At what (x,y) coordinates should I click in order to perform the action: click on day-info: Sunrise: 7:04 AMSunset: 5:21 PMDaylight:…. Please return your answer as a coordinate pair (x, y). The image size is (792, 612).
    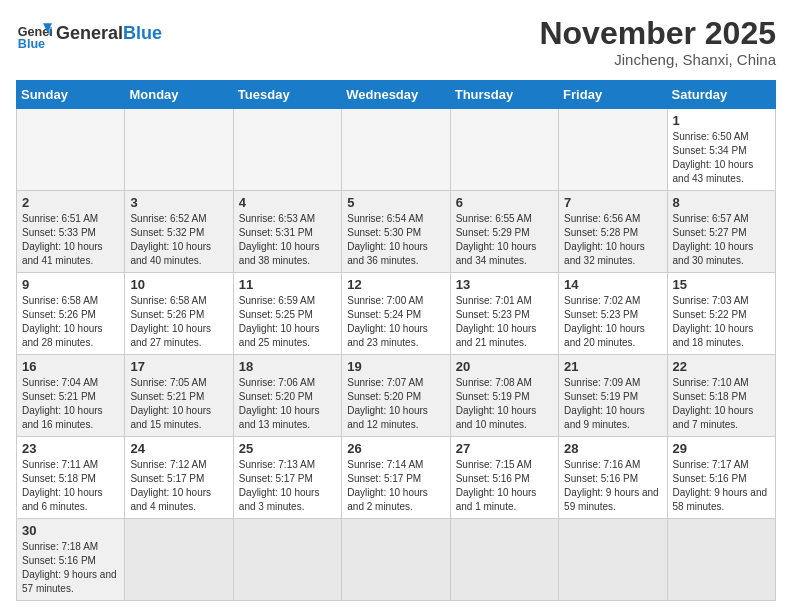
    Looking at the image, I should click on (70, 404).